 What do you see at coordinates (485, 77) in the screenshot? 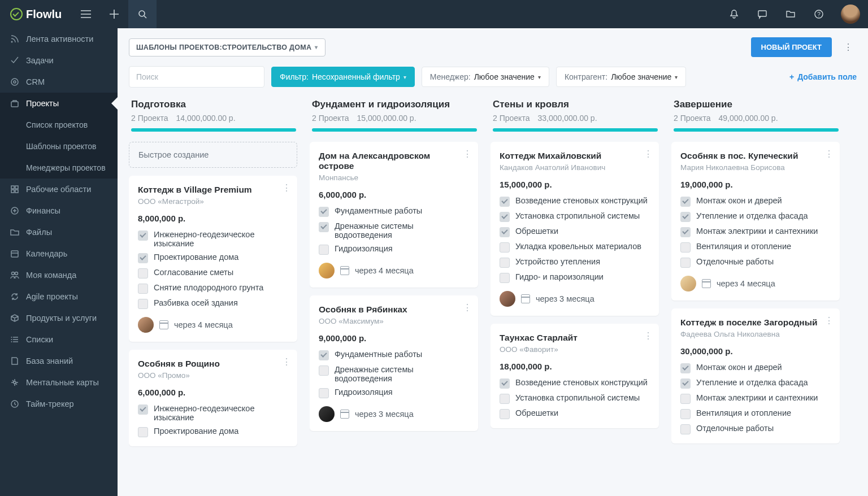
I see `manager-pill: Менеджер: Любое значение ▾` at bounding box center [485, 77].